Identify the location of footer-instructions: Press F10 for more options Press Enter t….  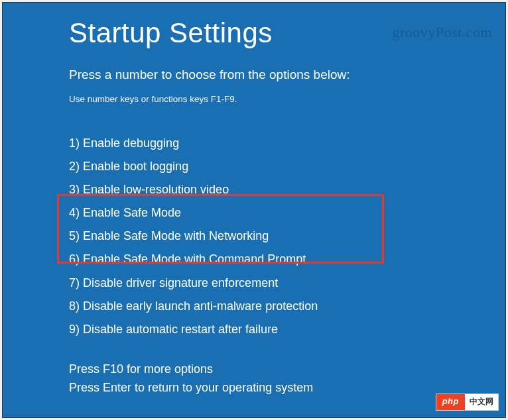
(191, 379).